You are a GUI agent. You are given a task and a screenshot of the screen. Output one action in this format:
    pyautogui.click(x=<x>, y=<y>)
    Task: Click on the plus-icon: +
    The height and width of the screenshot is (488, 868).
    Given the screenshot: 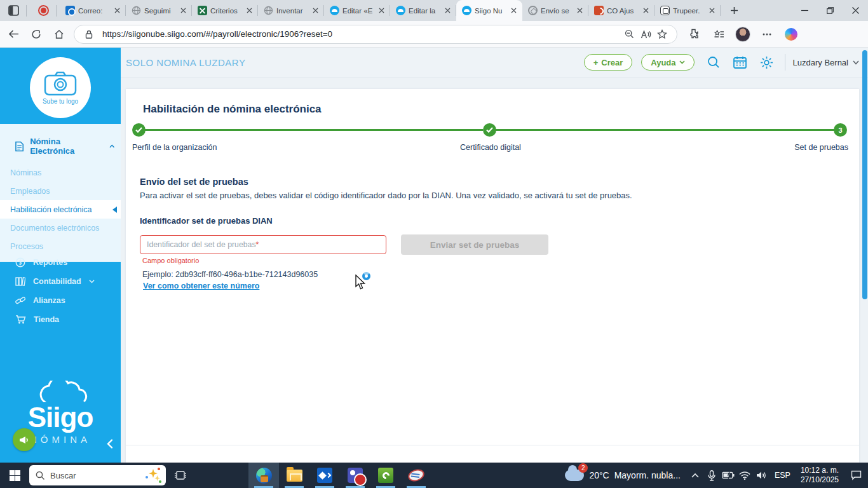 What is the action you would take?
    pyautogui.click(x=596, y=62)
    